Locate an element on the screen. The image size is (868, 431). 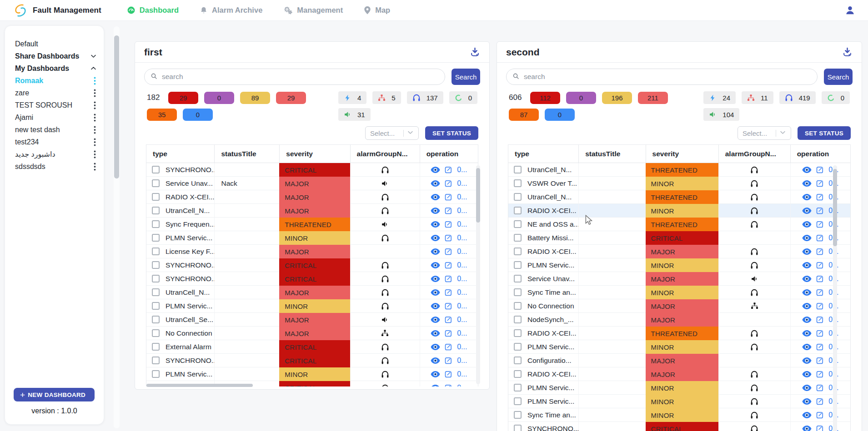
sidebar-item-share-dashboards: Share Dashboards is located at coordinates (55, 56).